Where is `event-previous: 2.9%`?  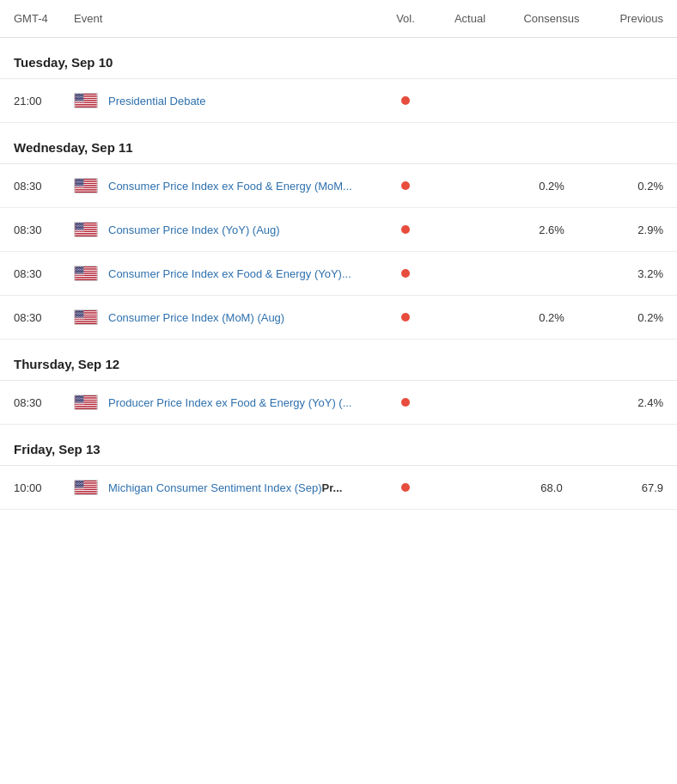
event-previous: 2.9% is located at coordinates (629, 230).